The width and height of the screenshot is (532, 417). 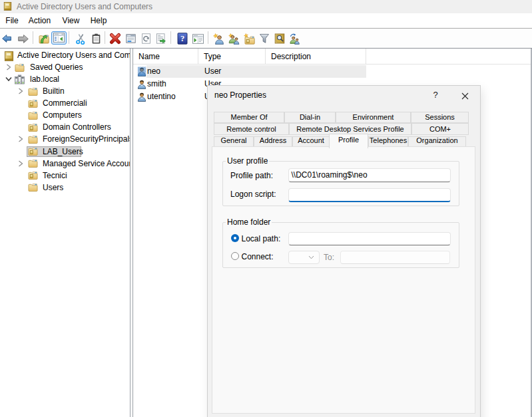 What do you see at coordinates (396, 257) in the screenshot?
I see `connect-to-input` at bounding box center [396, 257].